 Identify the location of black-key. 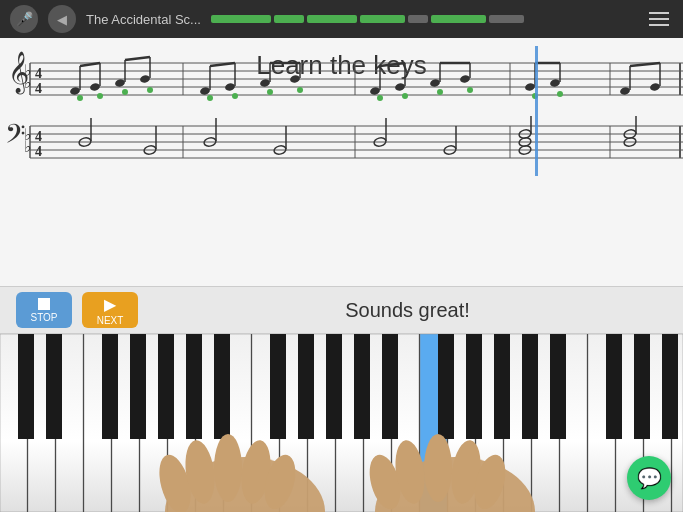
(26, 386).